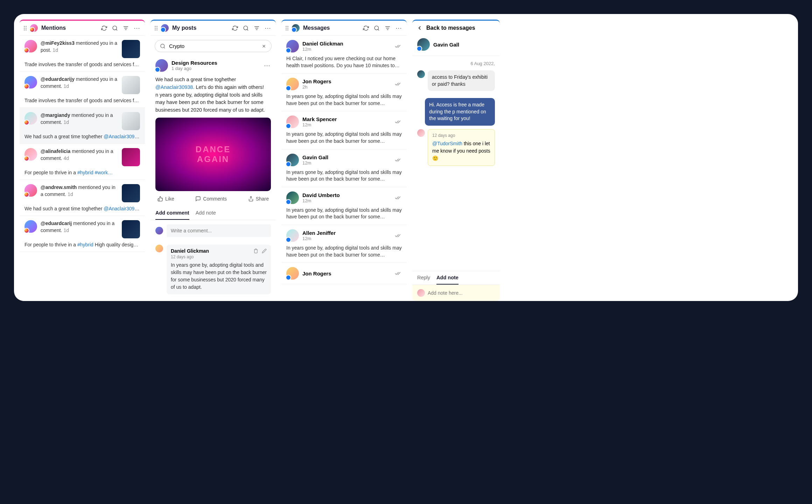  I want to click on mention-item: @andrew.smith mentioned you in a comment…, so click(82, 198).